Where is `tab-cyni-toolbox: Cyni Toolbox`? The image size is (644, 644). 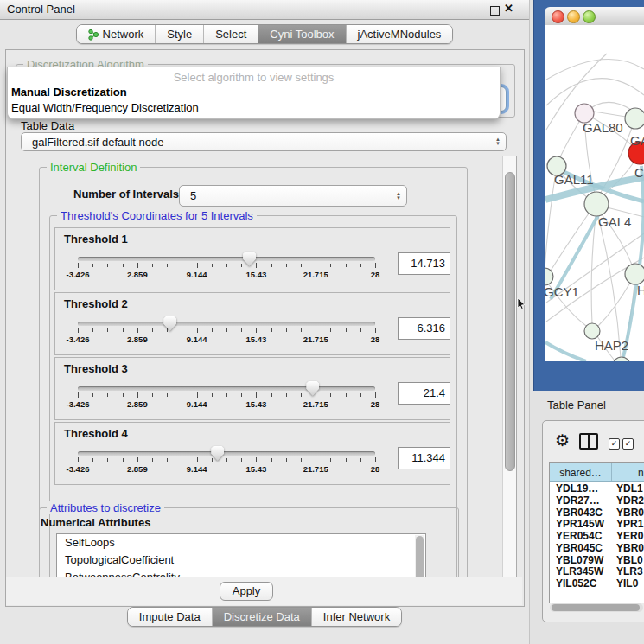
tab-cyni-toolbox: Cyni Toolbox is located at coordinates (303, 35).